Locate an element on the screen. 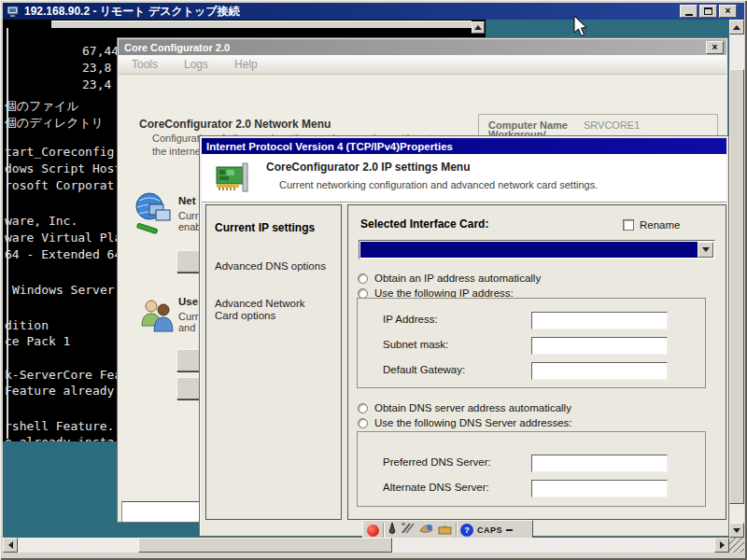 The image size is (747, 560). scroll-left-button is located at coordinates (10, 545).